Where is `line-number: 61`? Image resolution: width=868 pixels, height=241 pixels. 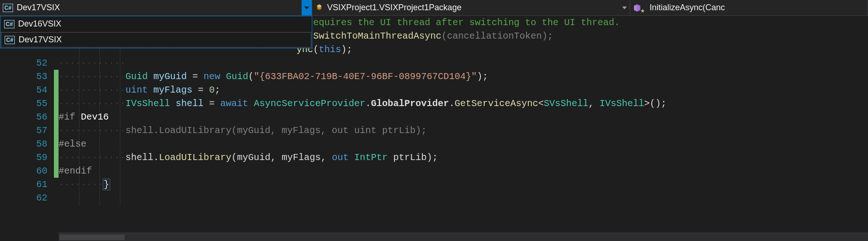 line-number: 61 is located at coordinates (36, 184).